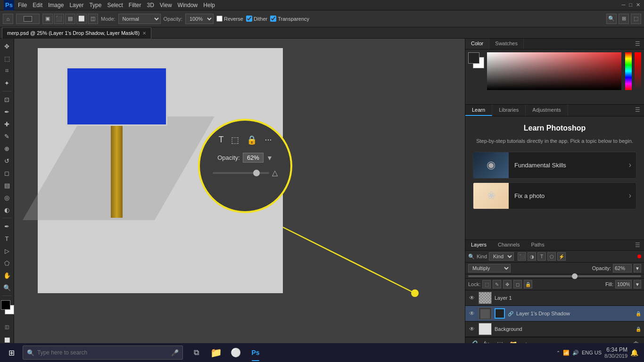 This screenshot has height=362, width=644. What do you see at coordinates (637, 44) in the screenshot?
I see `panel-menu-icon: ☰` at bounding box center [637, 44].